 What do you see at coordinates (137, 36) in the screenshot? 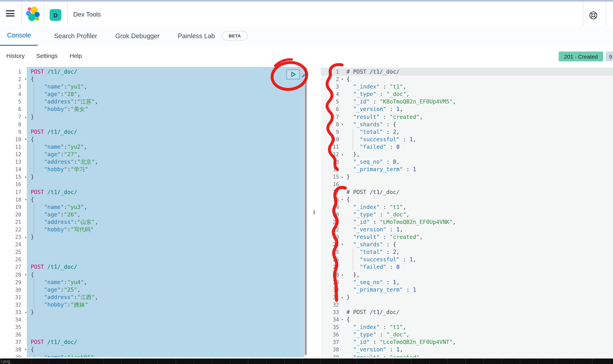
I see `tab-grok-debugger: Grok Debugger` at bounding box center [137, 36].